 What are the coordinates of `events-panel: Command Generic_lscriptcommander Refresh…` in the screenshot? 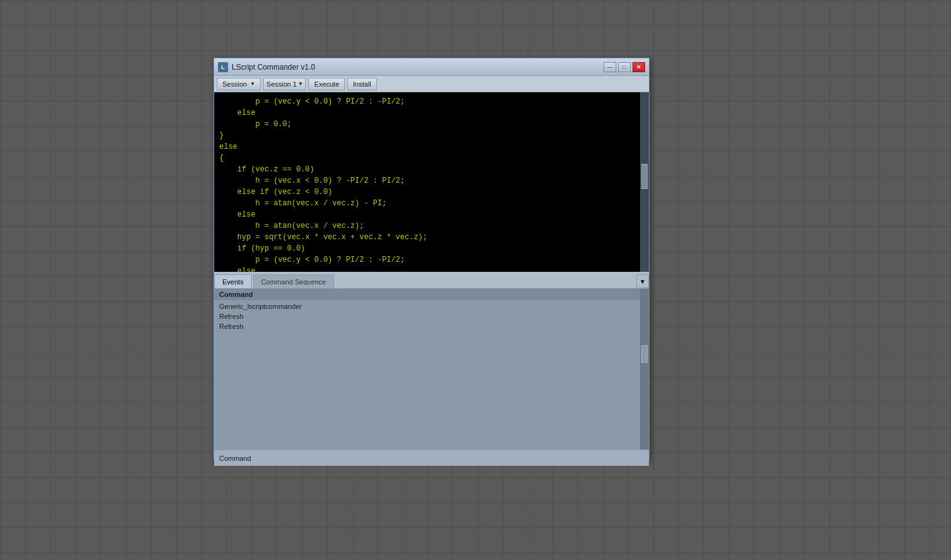 It's located at (432, 369).